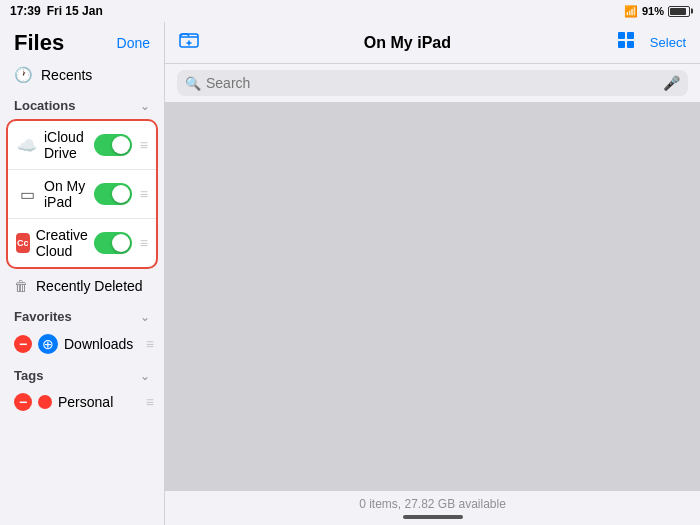  What do you see at coordinates (82, 75) in the screenshot?
I see `sidebar-item-recents: 🕐 Recents` at bounding box center [82, 75].